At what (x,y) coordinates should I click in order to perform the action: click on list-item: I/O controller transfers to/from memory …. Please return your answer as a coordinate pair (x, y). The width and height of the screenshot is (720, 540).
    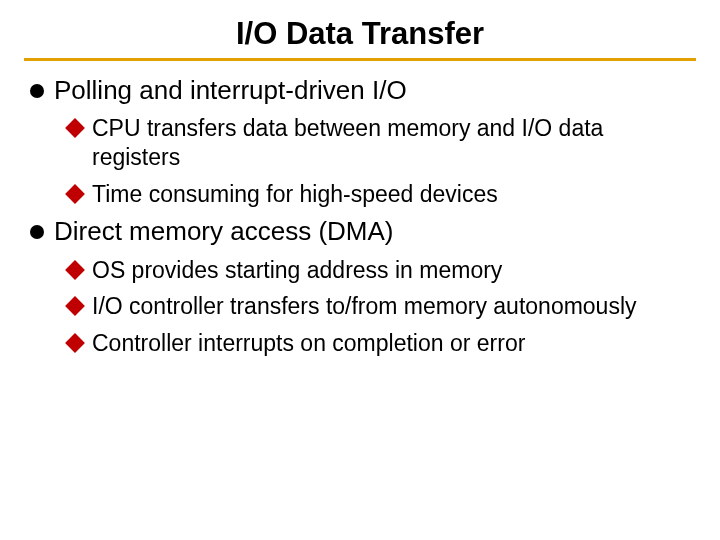
    Looking at the image, I should click on (382, 306).